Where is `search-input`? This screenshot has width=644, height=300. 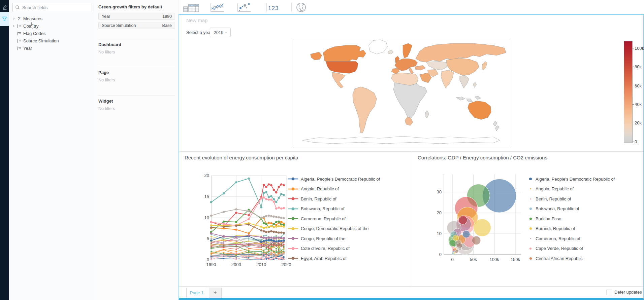
search-input is located at coordinates (56, 7).